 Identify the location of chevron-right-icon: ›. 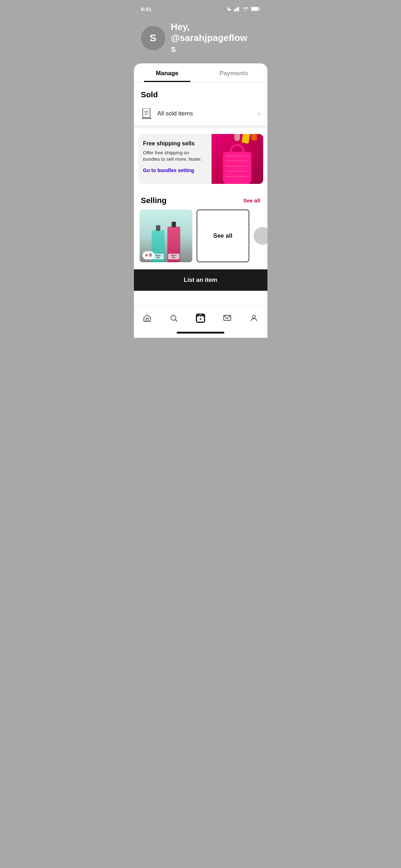
(259, 113).